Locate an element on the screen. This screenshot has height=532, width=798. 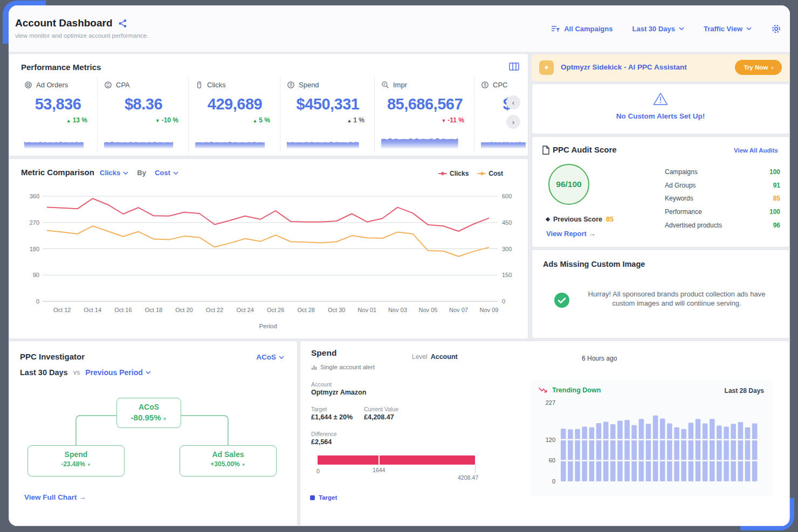
spend-progress-bar is located at coordinates (396, 460).